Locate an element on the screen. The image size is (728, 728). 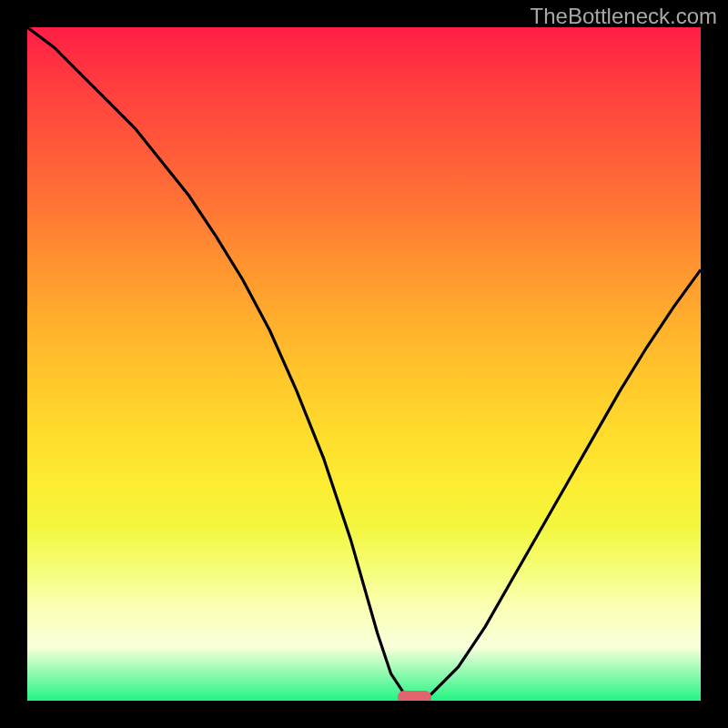
minimum-marker is located at coordinates (415, 695).